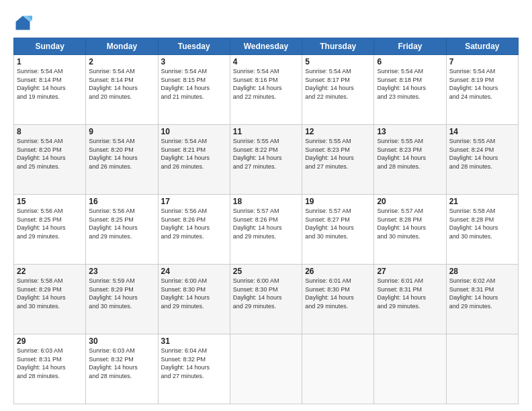 This screenshot has width=532, height=411. Describe the element at coordinates (482, 224) in the screenshot. I see `day-info: Sunrise: 5:58 AM Sunset: 8:28 PM Dayligh…` at that location.